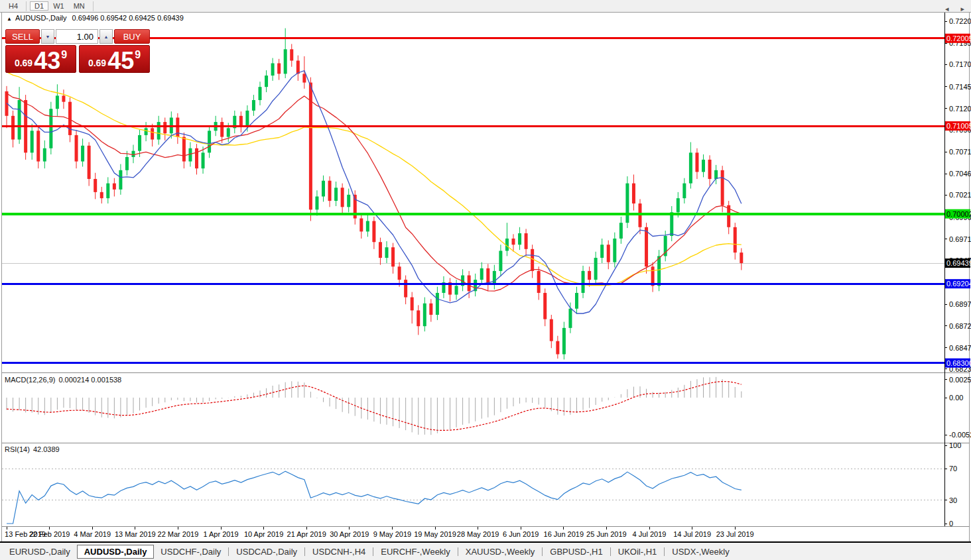  What do you see at coordinates (960, 174) in the screenshot?
I see `svg-text: 0.70460` at bounding box center [960, 174].